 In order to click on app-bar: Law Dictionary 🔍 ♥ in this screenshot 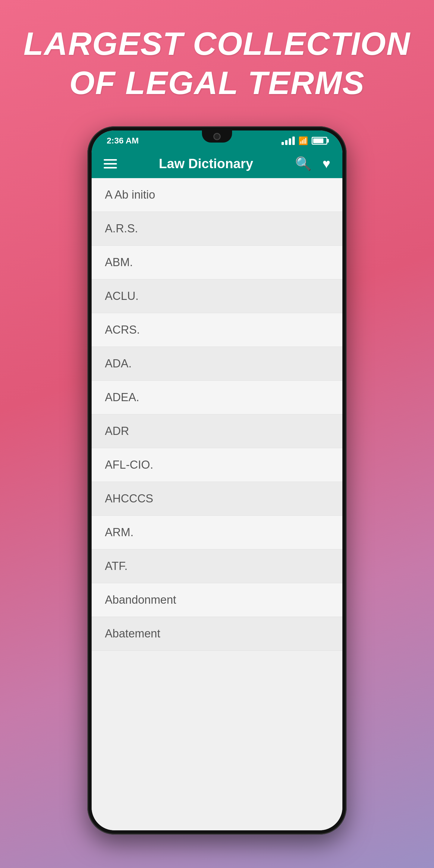, I will do `click(217, 164)`.